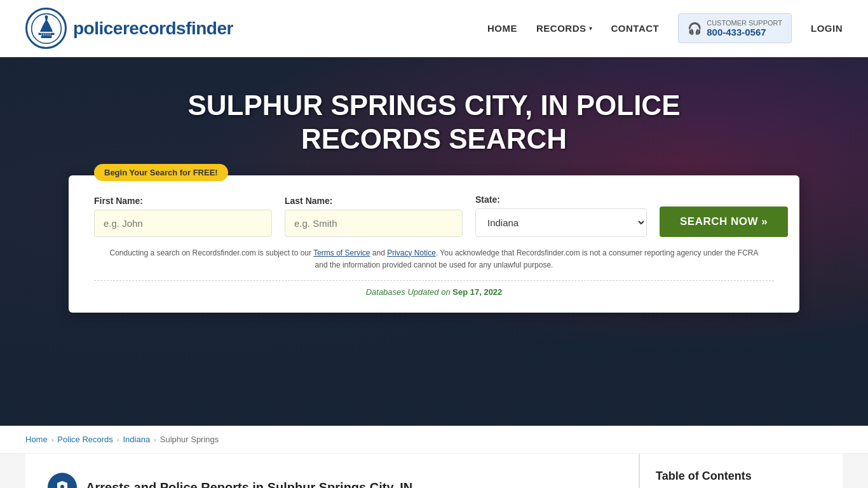 This screenshot has height=488, width=868. What do you see at coordinates (562, 28) in the screenshot?
I see `nav-records: RECORDS` at bounding box center [562, 28].